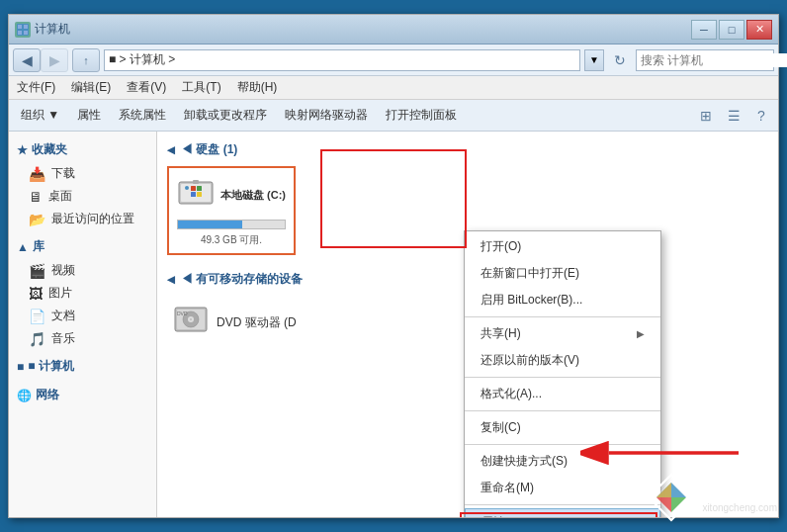  Describe the element at coordinates (712, 497) in the screenshot. I see `watermark: 系统城 xitongcheng.com` at that location.